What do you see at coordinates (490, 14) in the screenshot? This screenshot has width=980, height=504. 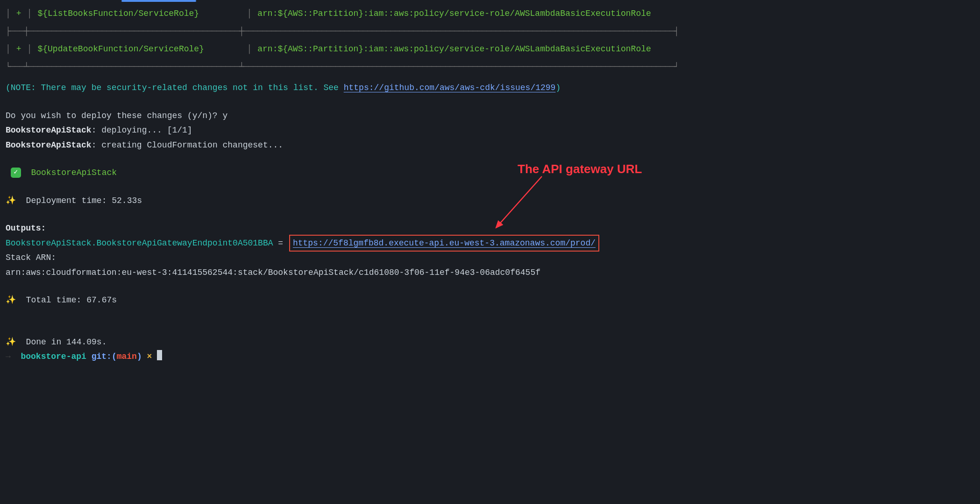 I see `iam-change-row: │ + │ ${ListBooksFunction/ServiceRole} │…` at bounding box center [490, 14].